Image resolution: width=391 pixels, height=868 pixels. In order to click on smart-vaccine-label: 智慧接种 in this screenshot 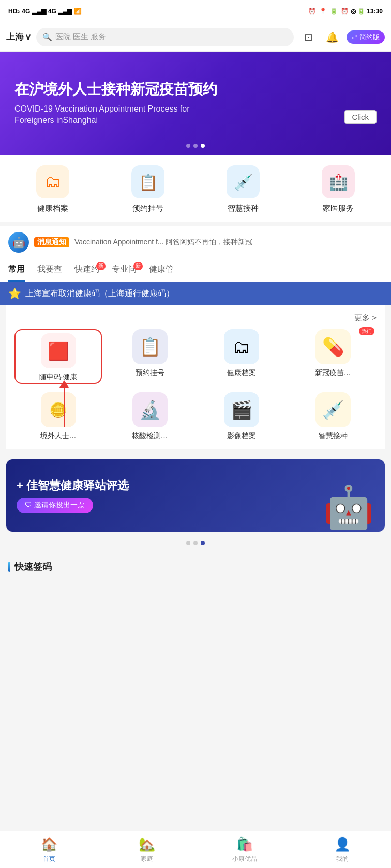, I will do `click(333, 436)`.